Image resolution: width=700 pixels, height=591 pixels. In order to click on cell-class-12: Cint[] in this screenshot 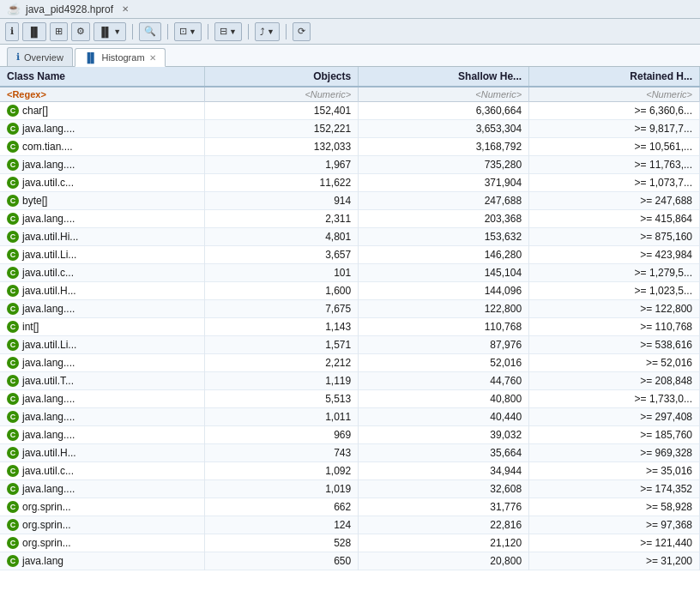, I will do `click(103, 328)`.